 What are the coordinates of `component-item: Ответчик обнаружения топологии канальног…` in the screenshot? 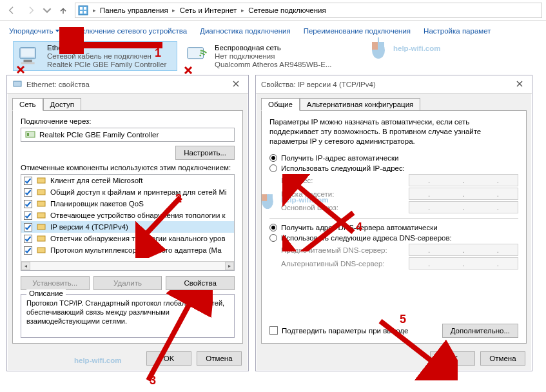 It's located at (128, 239).